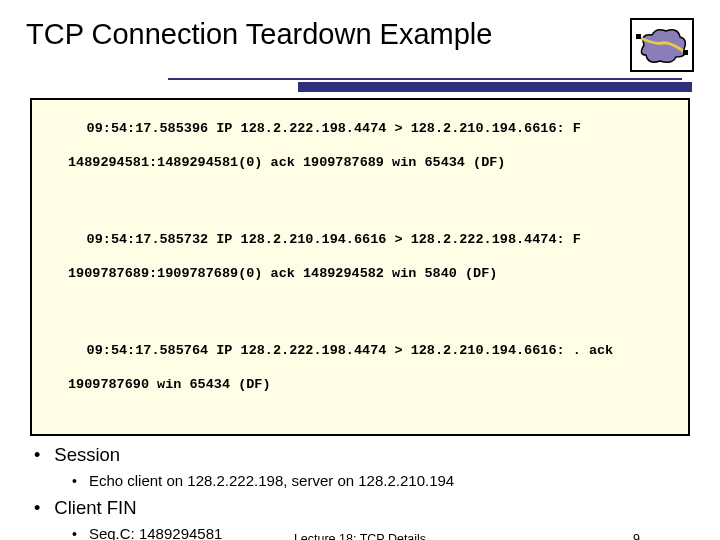  What do you see at coordinates (350, 350) in the screenshot?
I see `packet-3-line1: 09:54:17.585764 IP 128.2.222.198.4474 > …` at bounding box center [350, 350].